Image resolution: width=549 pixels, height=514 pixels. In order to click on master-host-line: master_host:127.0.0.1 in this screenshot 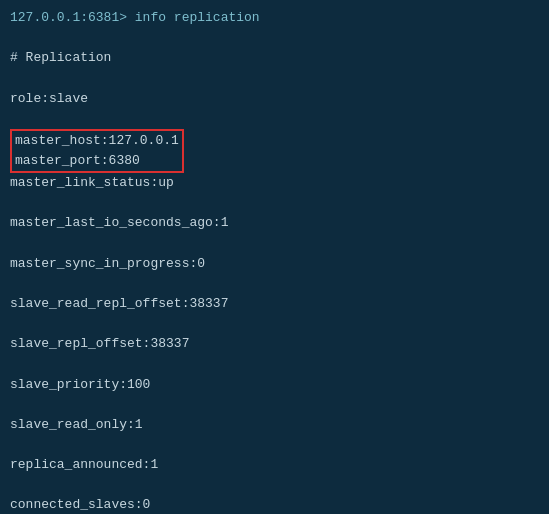, I will do `click(97, 141)`.